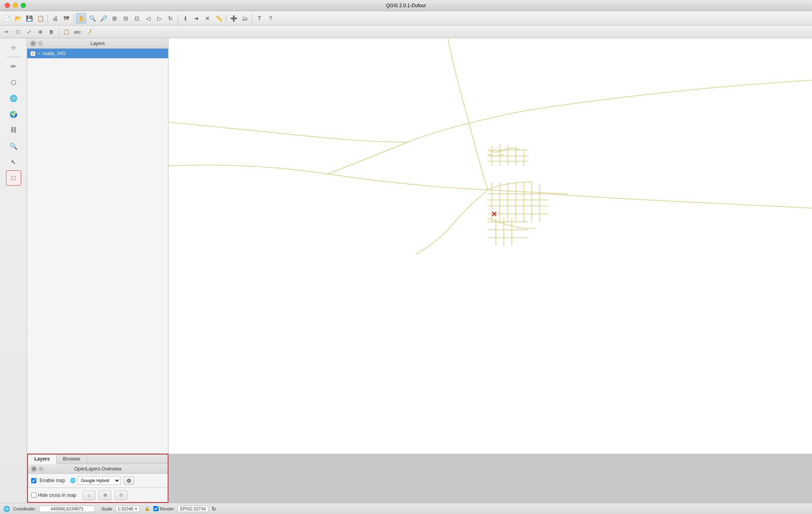 The width and height of the screenshot is (812, 514). Describe the element at coordinates (494, 214) in the screenshot. I see `map-marker: ✕` at that location.